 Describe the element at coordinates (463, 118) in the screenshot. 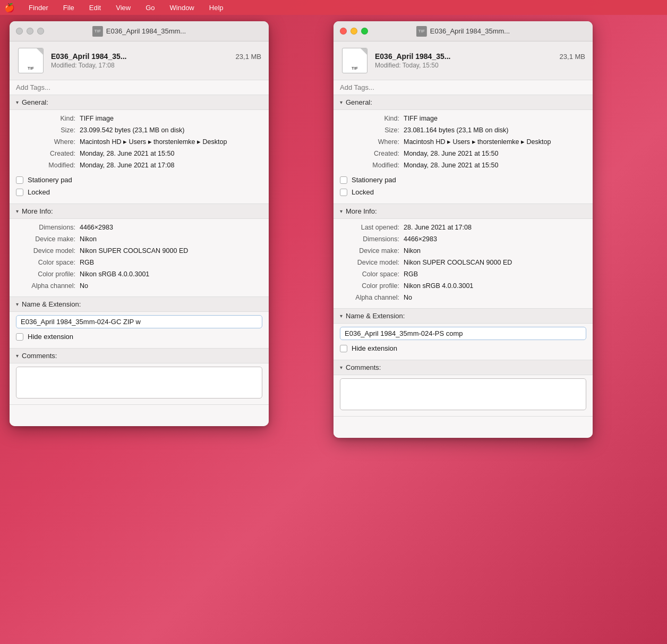

I see `kind-row-right: Kind: TIFF image` at that location.